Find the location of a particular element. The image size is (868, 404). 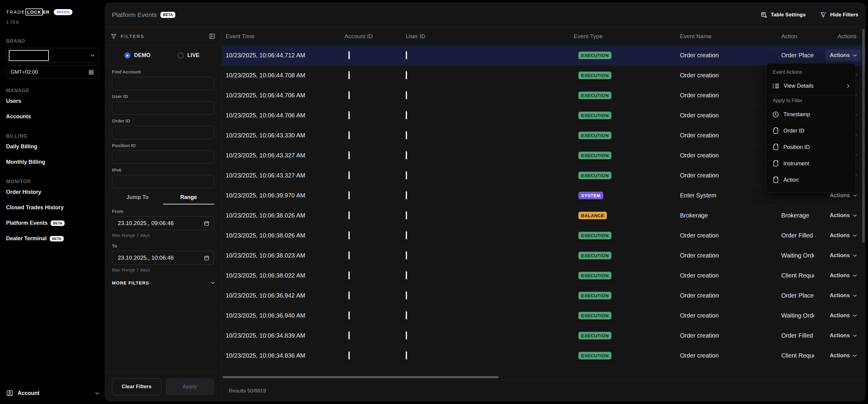

menu-item-timestamp: Timestamp is located at coordinates (811, 115).